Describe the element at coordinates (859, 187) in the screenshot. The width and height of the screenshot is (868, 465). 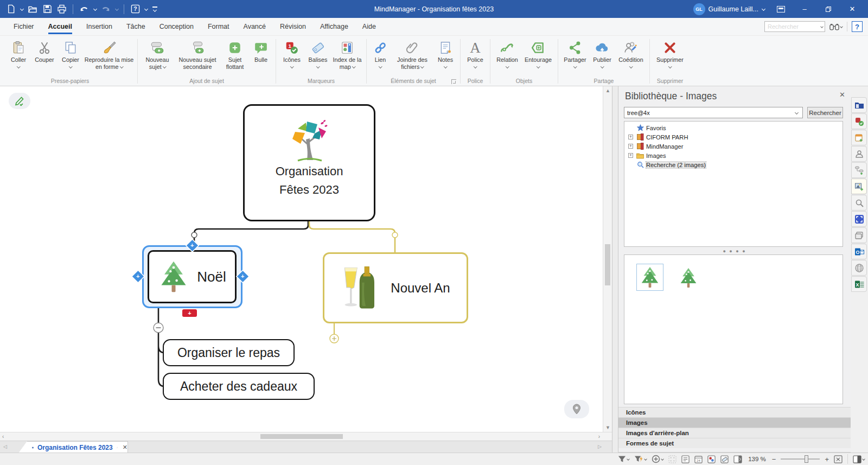
I see `tab-images` at that location.